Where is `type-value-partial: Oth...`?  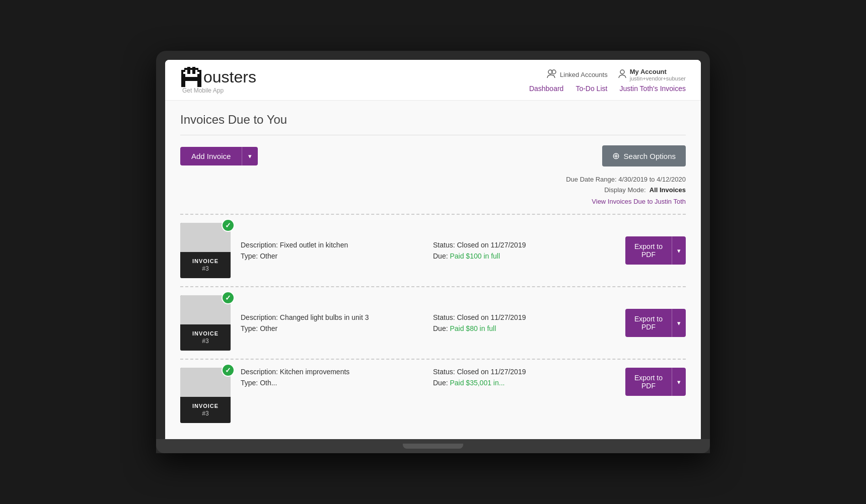 type-value-partial: Oth... is located at coordinates (268, 383).